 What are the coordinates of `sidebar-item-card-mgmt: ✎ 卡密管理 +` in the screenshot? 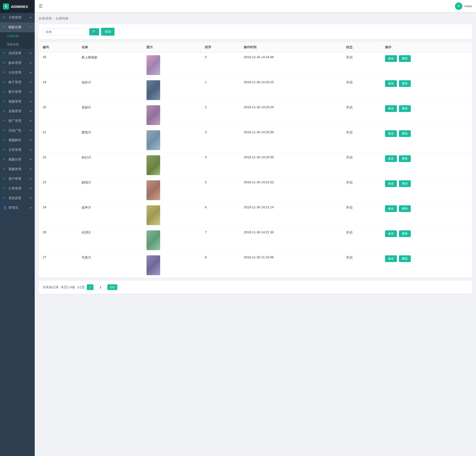 It's located at (17, 18).